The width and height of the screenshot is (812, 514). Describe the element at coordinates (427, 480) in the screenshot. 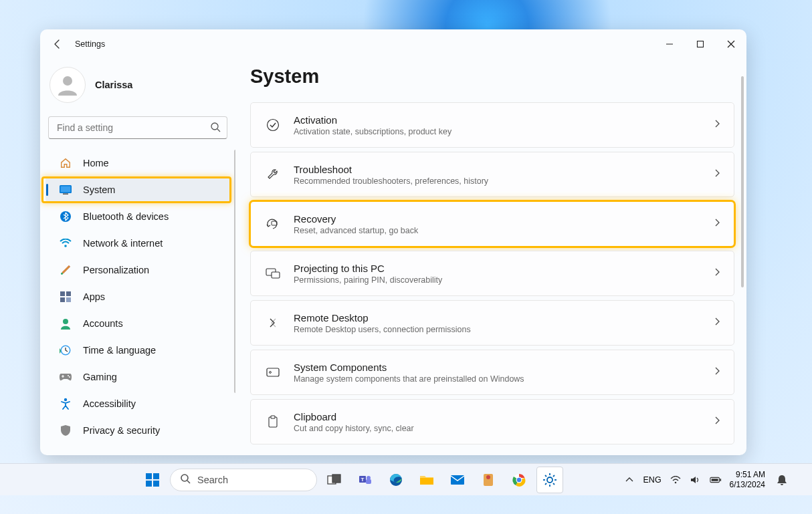

I see `taskbar-app-explorer` at that location.